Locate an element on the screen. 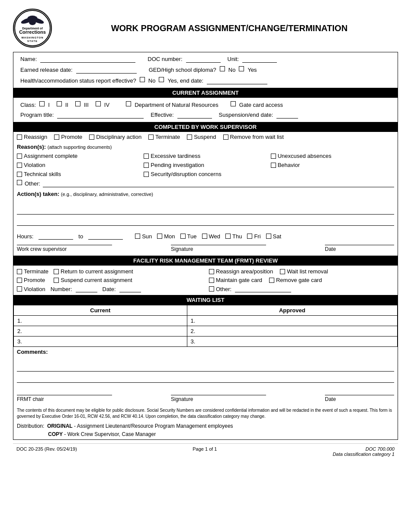 This screenshot has width=411, height=532. frmt-other-field is located at coordinates (263, 289).